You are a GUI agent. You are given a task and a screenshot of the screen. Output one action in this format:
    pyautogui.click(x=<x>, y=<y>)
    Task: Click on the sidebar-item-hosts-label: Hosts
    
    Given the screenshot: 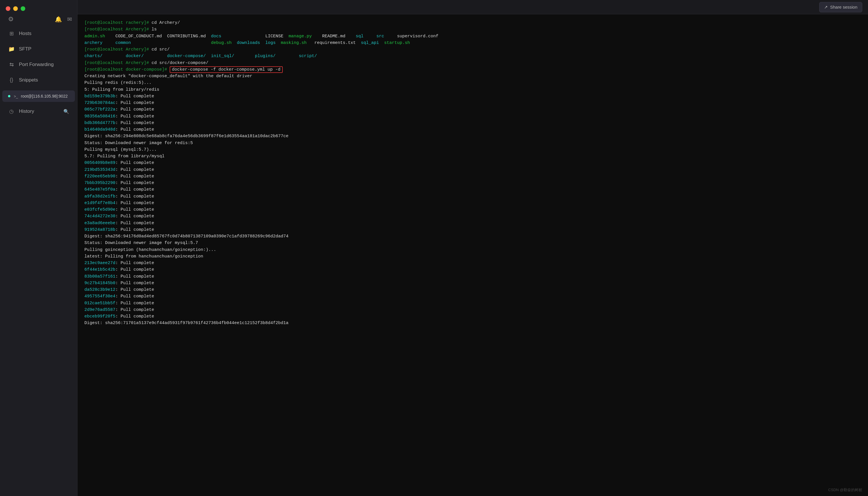 What is the action you would take?
    pyautogui.click(x=25, y=33)
    